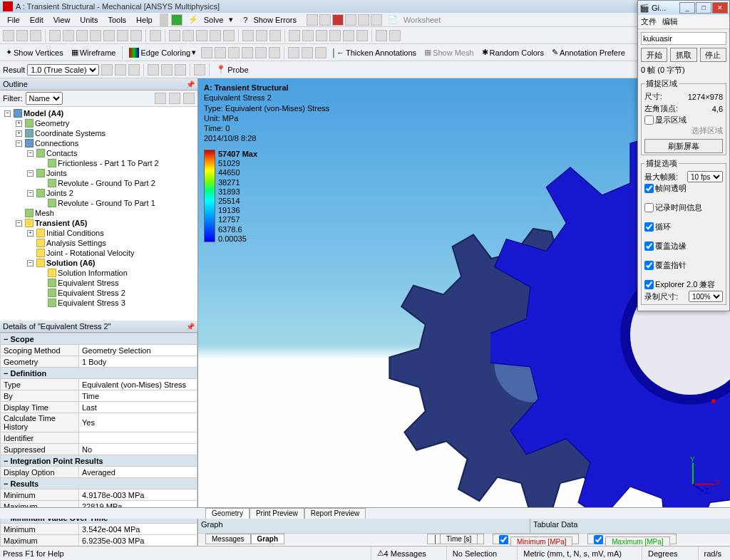  What do you see at coordinates (687, 8) in the screenshot?
I see `minimize-icon: _` at bounding box center [687, 8].